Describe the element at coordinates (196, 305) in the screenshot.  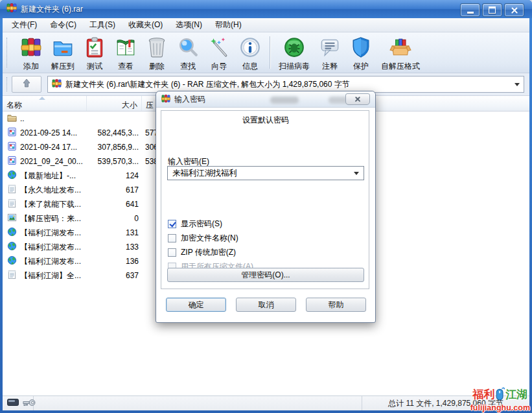
I see `ok-button: 确定` at that location.